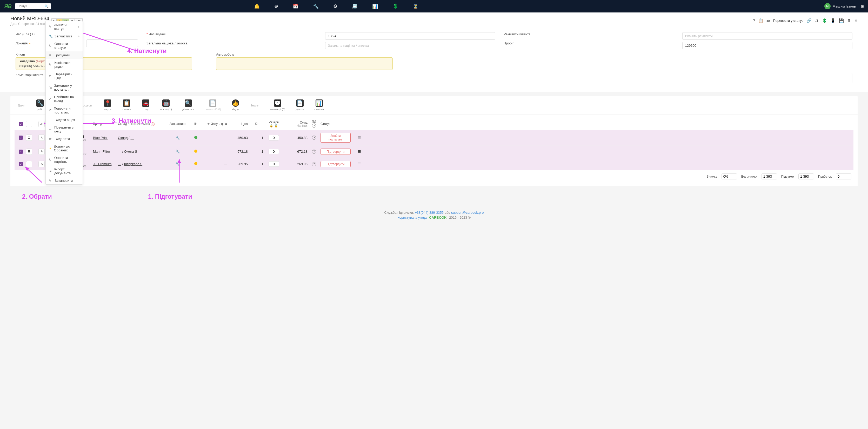  What do you see at coordinates (42, 124) in the screenshot?
I see `header-vin-button: VIN` at bounding box center [42, 124].